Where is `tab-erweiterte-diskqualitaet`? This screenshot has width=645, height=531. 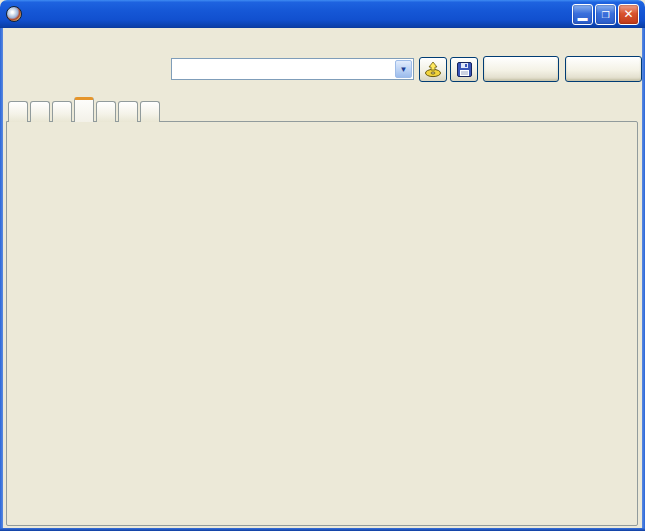 tab-erweiterte-diskqualitaet is located at coordinates (106, 112).